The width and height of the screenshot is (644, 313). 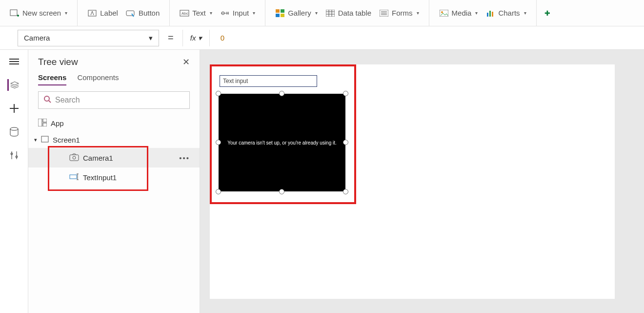 I want to click on tree-item-app: App, so click(x=114, y=123).